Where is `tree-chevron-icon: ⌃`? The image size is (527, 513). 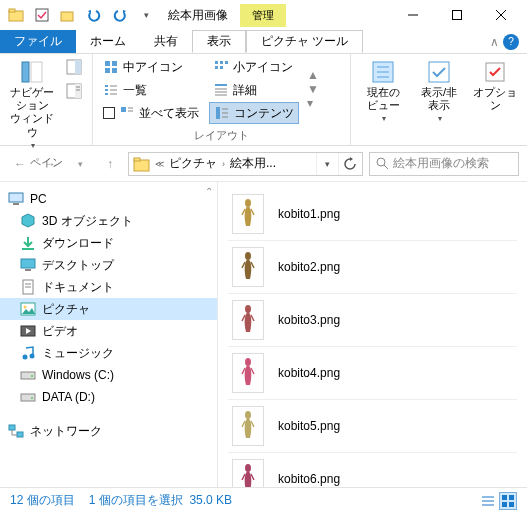
tree-chevron-icon: ⌃ is located at coordinates (209, 192).